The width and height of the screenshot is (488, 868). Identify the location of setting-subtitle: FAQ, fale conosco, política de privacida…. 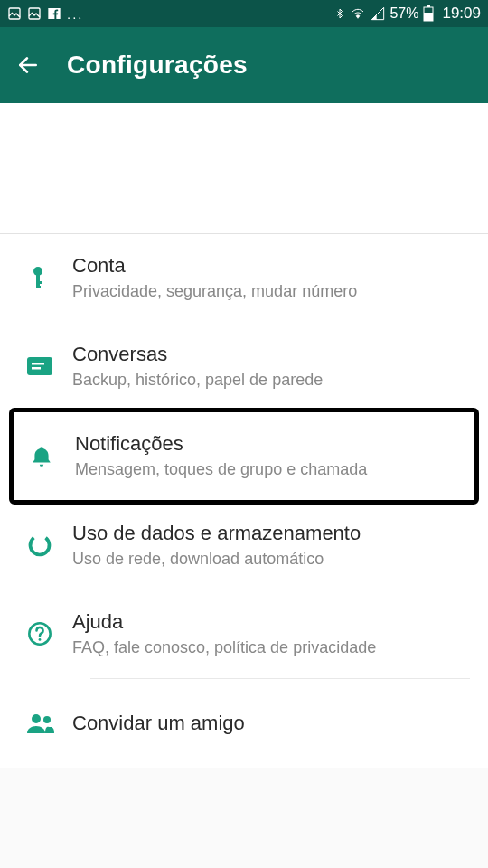
(273, 647).